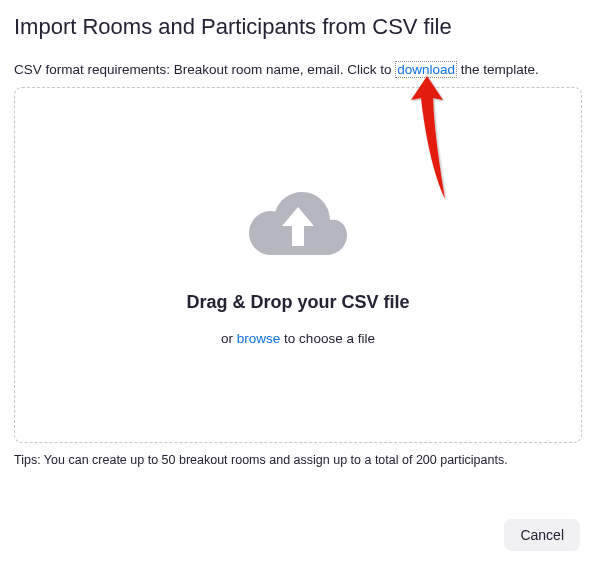 The width and height of the screenshot is (594, 565). Describe the element at coordinates (426, 70) in the screenshot. I see `download-template-link: download` at that location.